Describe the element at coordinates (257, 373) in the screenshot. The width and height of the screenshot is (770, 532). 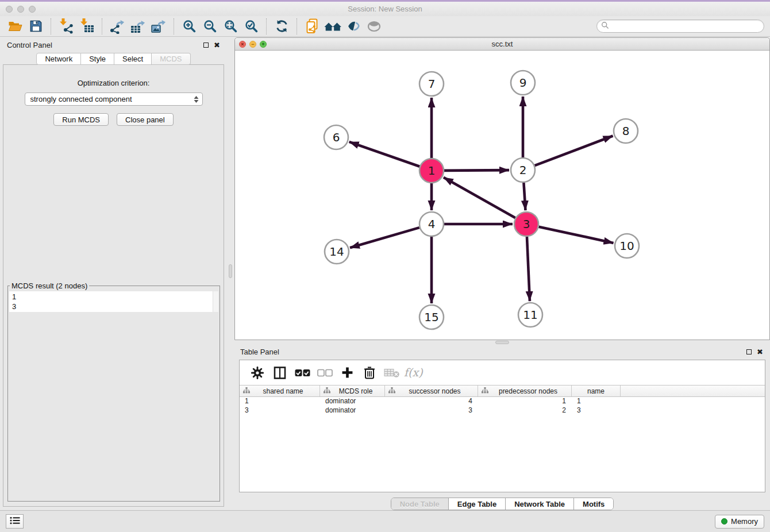
I see `table-settings-icon` at that location.